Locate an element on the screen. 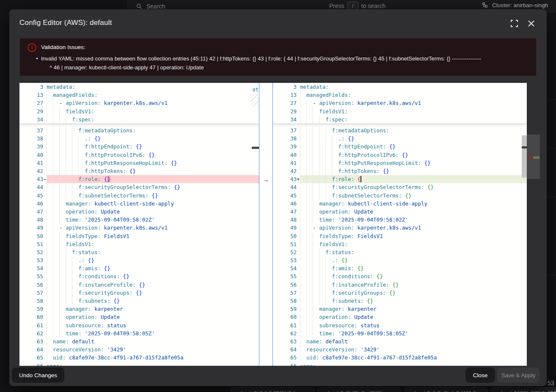 This screenshot has height=392, width=556. cluster-selector: Cluster: anirban-singh is located at coordinates (515, 5).